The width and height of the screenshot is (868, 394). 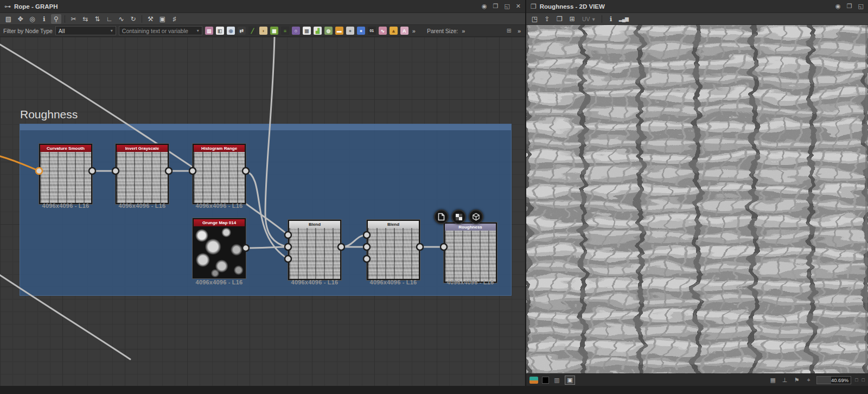 I want to click on flag-icon: ⚑, so click(x=796, y=380).